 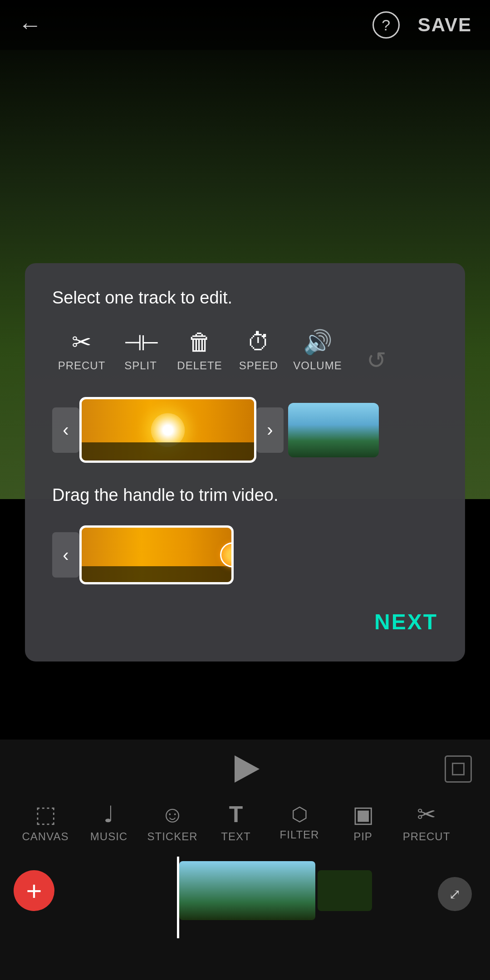 What do you see at coordinates (299, 823) in the screenshot?
I see `toolbar-filter: ⬡ FILTER` at bounding box center [299, 823].